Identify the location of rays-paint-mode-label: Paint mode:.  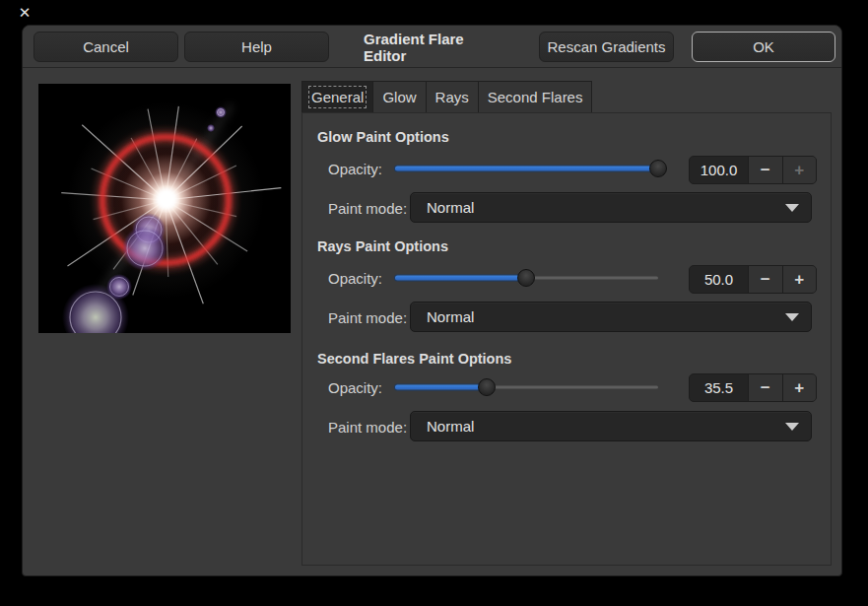
(367, 317).